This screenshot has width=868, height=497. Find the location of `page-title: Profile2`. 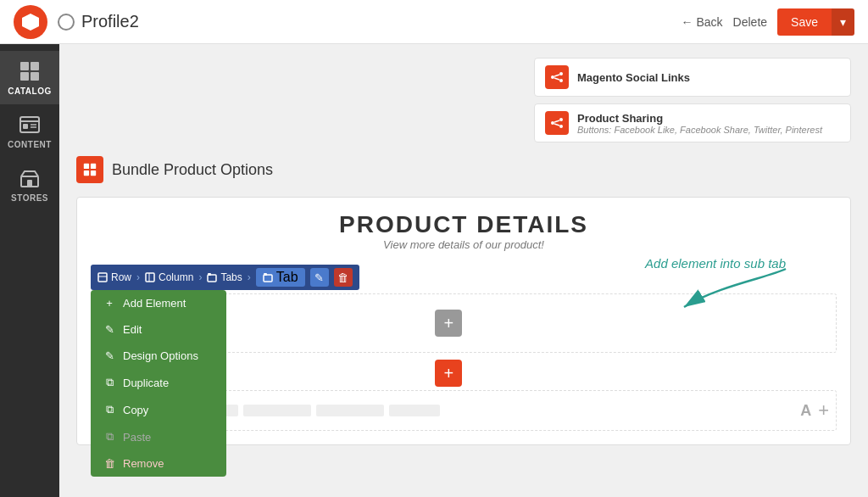

page-title: Profile2 is located at coordinates (110, 22).